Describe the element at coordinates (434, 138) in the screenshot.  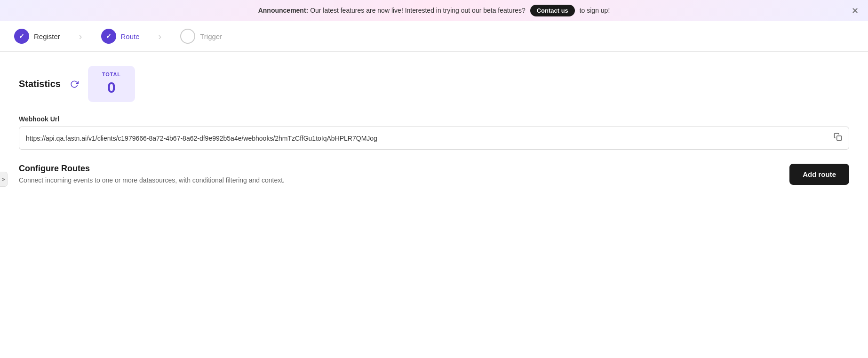
I see `webhook-input-wrapper: https://api.qa.fastn.ai/v1/clients/c1979…` at that location.